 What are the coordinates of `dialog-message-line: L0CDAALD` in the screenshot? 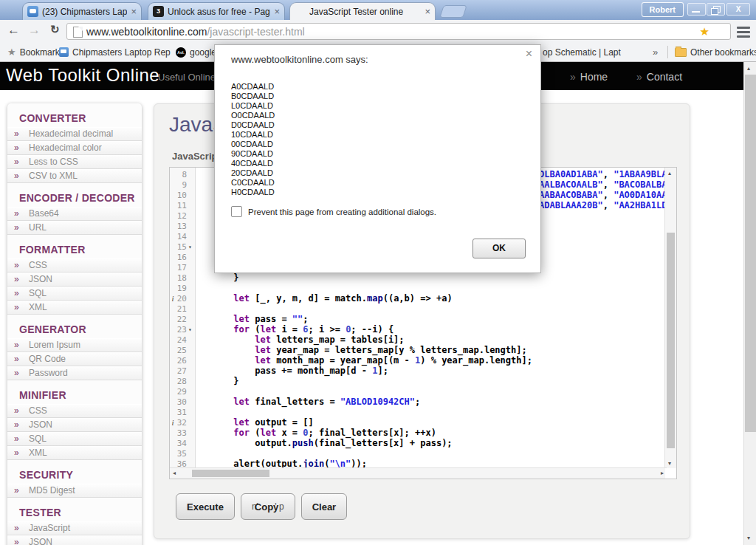 It's located at (252, 106).